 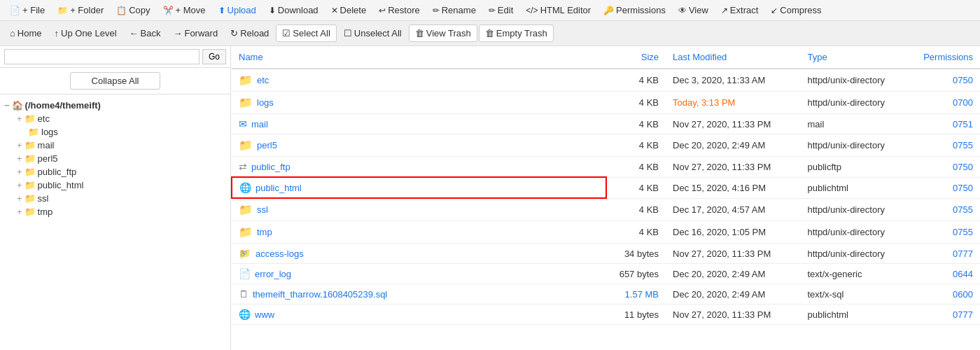 I want to click on permissions-icon: 🔑, so click(x=609, y=10).